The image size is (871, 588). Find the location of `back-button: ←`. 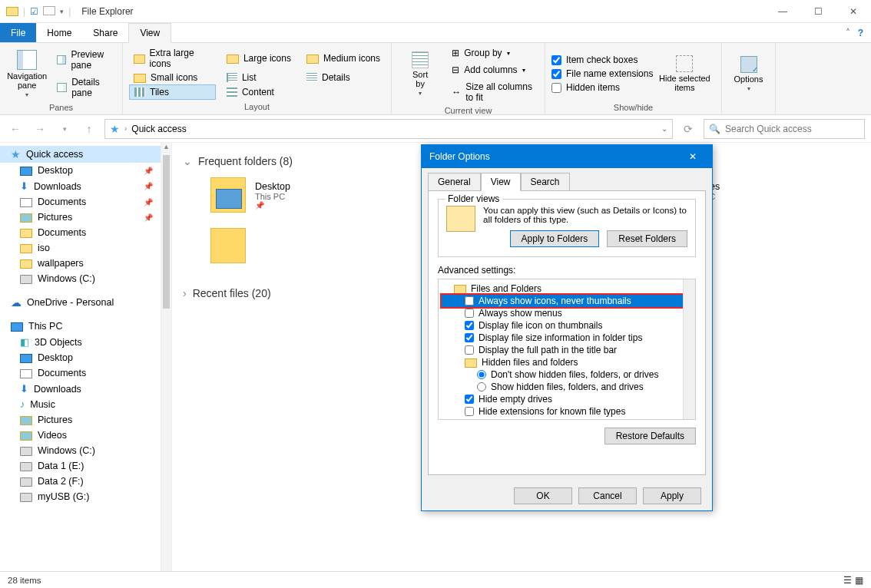

back-button: ← is located at coordinates (15, 129).